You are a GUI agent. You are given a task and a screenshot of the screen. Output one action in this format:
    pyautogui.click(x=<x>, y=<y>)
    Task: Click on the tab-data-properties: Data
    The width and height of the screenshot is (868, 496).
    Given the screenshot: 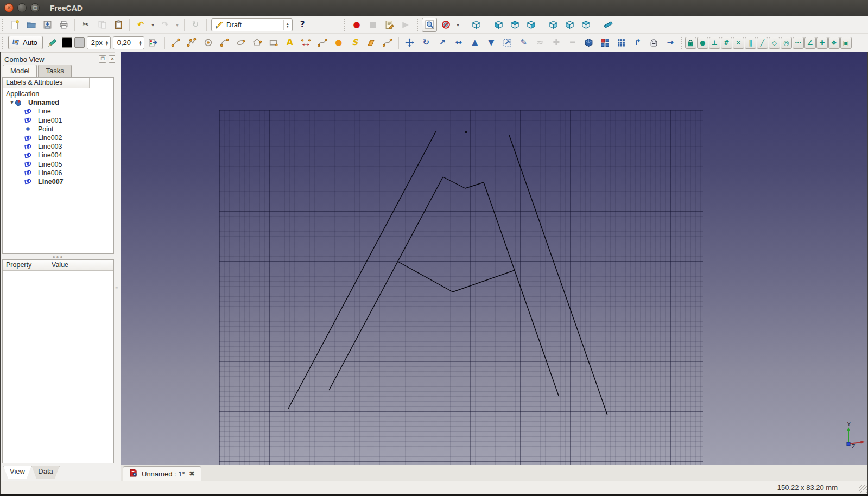 What is the action you would take?
    pyautogui.click(x=46, y=472)
    